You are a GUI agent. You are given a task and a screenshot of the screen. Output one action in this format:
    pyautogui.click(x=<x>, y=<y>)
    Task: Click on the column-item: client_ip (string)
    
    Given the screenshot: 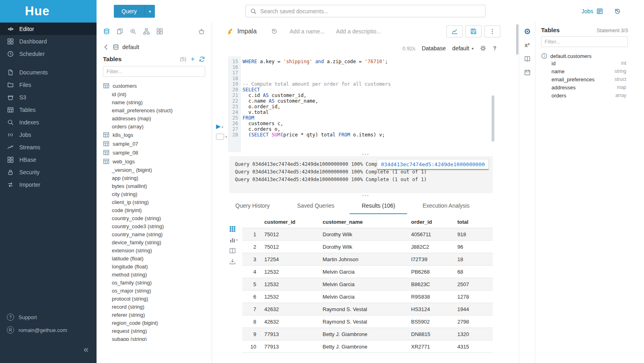 What is the action you would take?
    pyautogui.click(x=157, y=202)
    